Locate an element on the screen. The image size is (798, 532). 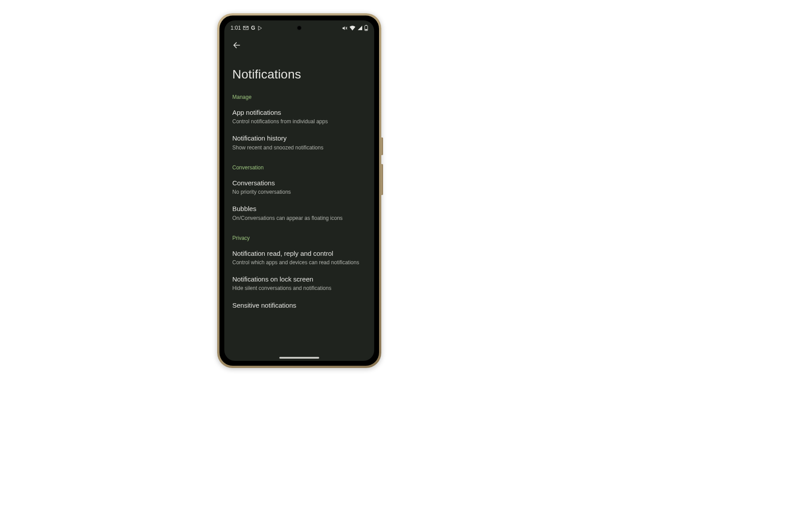
setting-notification-read-reply-control: Notification read, reply and control Con… is located at coordinates (299, 258).